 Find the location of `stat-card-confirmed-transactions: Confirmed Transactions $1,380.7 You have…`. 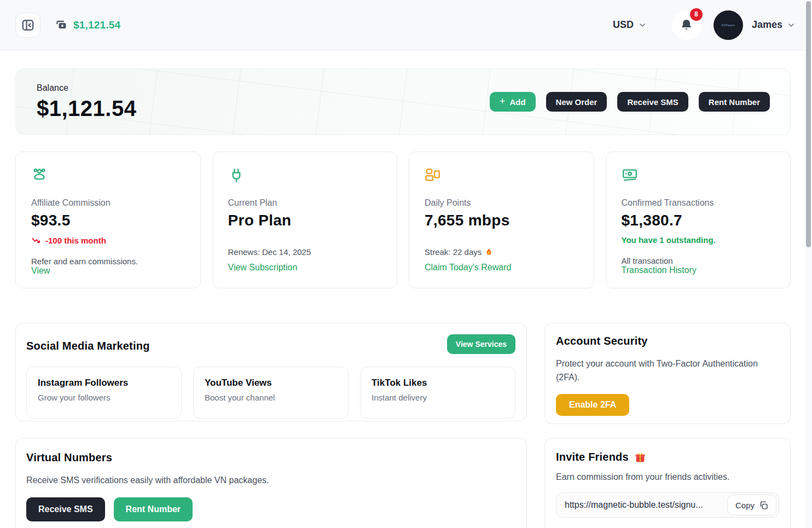

stat-card-confirmed-transactions: Confirmed Transactions $1,380.7 You have… is located at coordinates (698, 220).